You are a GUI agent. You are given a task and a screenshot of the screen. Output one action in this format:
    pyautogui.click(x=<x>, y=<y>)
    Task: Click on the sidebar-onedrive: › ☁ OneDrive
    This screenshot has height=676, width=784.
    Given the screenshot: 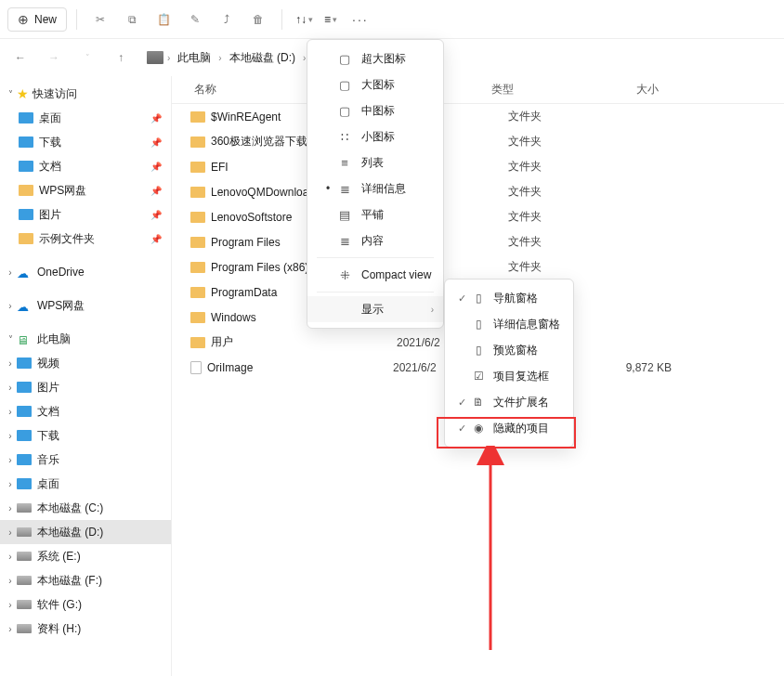 What is the action you would take?
    pyautogui.click(x=85, y=272)
    